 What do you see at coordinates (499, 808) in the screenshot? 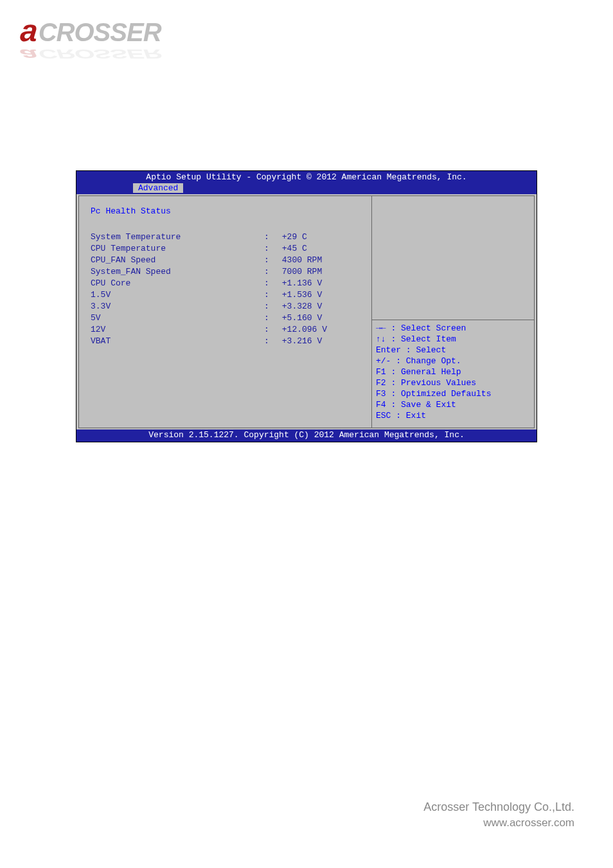
I see `footer-company: Acrosser Technology Co.,Ltd.` at bounding box center [499, 808].